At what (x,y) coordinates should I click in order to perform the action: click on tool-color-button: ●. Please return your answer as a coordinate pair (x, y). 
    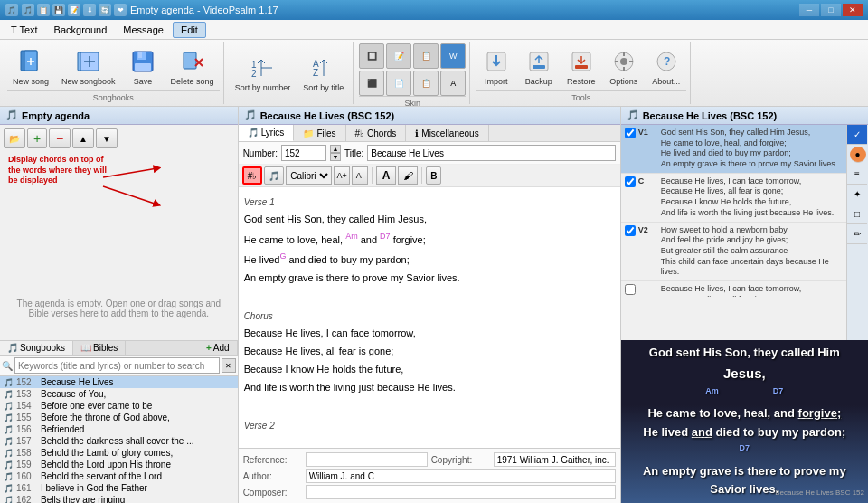
    Looking at the image, I should click on (858, 155).